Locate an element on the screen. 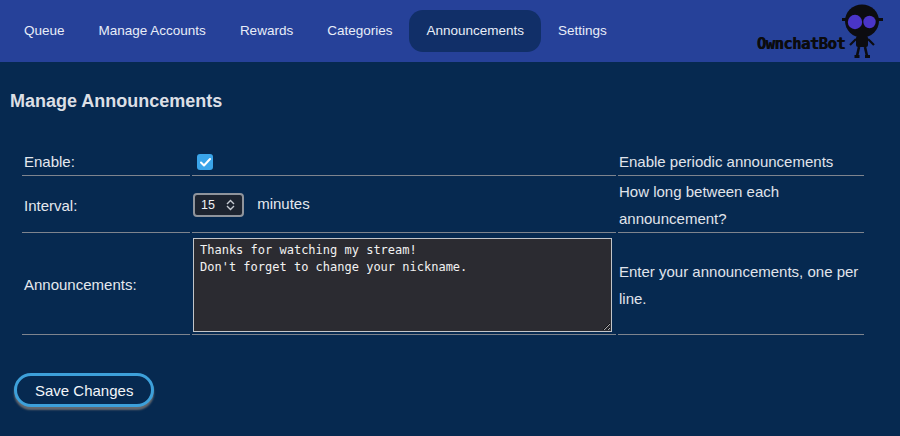 This screenshot has height=436, width=900. announcements-label: Announcements: is located at coordinates (106, 285).